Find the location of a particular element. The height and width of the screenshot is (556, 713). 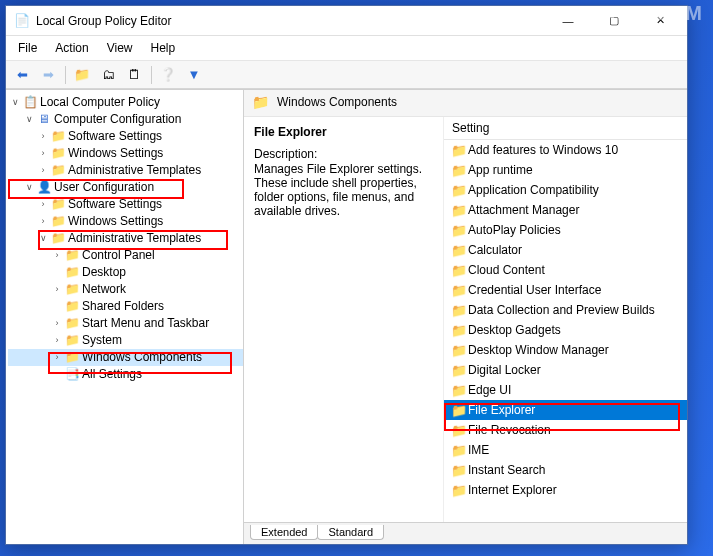

tree-cc-software-settings: › 📁 Software Settings is located at coordinates (126, 136).